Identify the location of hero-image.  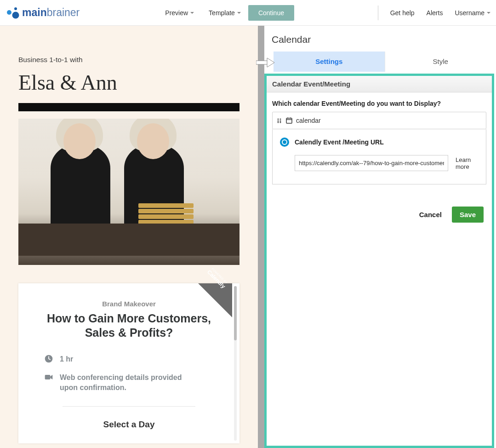
(129, 192).